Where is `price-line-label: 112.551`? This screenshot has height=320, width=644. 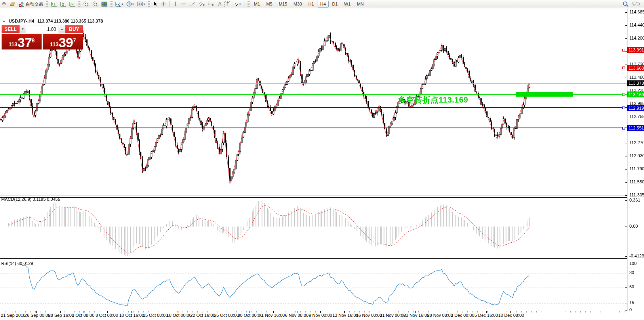 price-line-label: 112.551 is located at coordinates (636, 128).